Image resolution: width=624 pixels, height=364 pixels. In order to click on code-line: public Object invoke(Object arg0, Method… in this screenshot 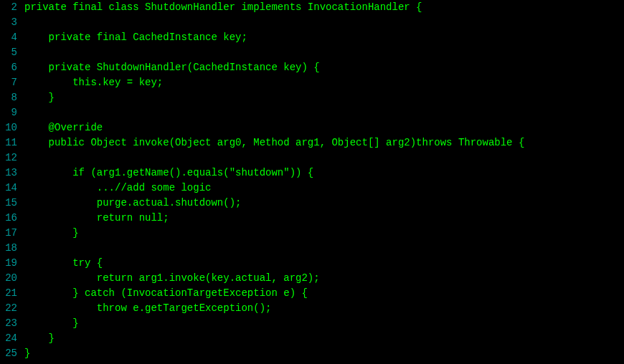, I will do `click(274, 143)`.